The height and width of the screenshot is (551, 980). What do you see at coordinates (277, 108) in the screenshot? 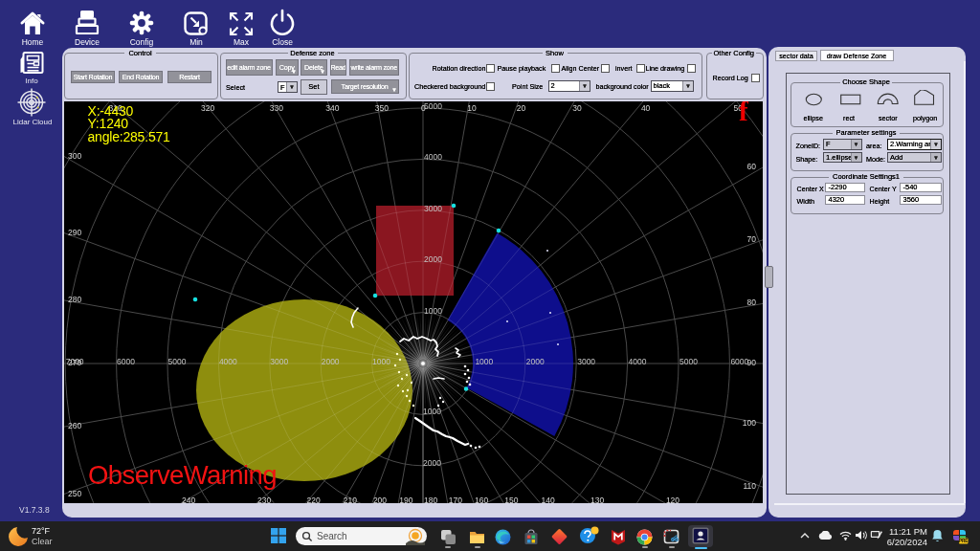
I see `svg-text: 330` at bounding box center [277, 108].